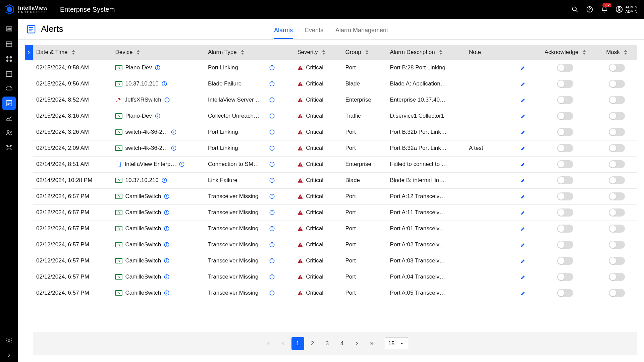 The image size is (644, 362). I want to click on col-acknowledge: Acknowledge, so click(561, 52).